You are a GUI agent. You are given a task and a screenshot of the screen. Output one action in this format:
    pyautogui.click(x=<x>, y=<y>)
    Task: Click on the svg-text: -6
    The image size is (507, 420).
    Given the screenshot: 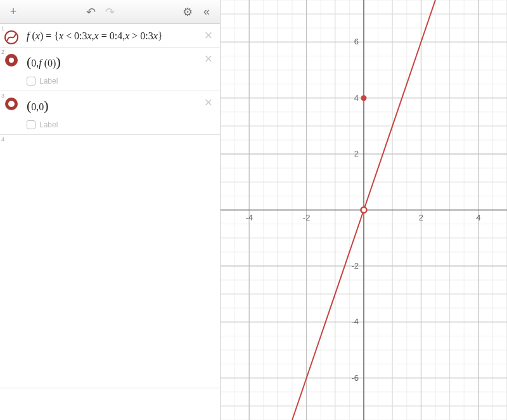 What is the action you would take?
    pyautogui.click(x=355, y=378)
    